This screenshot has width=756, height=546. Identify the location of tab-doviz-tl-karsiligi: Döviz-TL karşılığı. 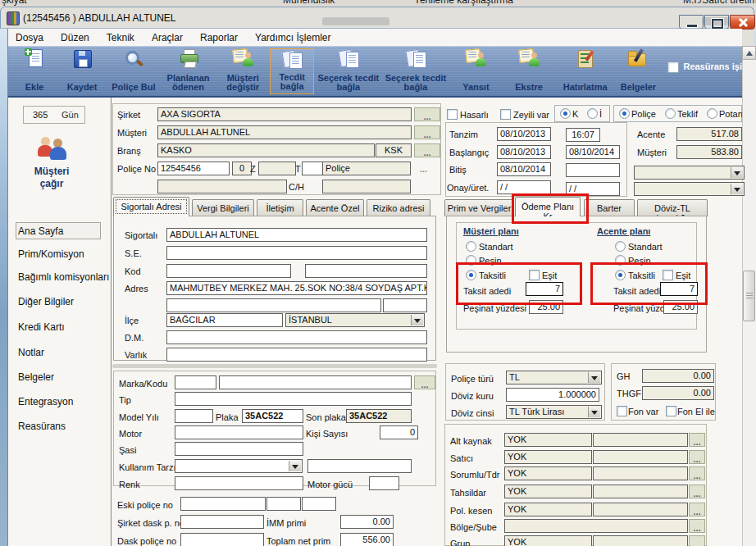
(672, 208).